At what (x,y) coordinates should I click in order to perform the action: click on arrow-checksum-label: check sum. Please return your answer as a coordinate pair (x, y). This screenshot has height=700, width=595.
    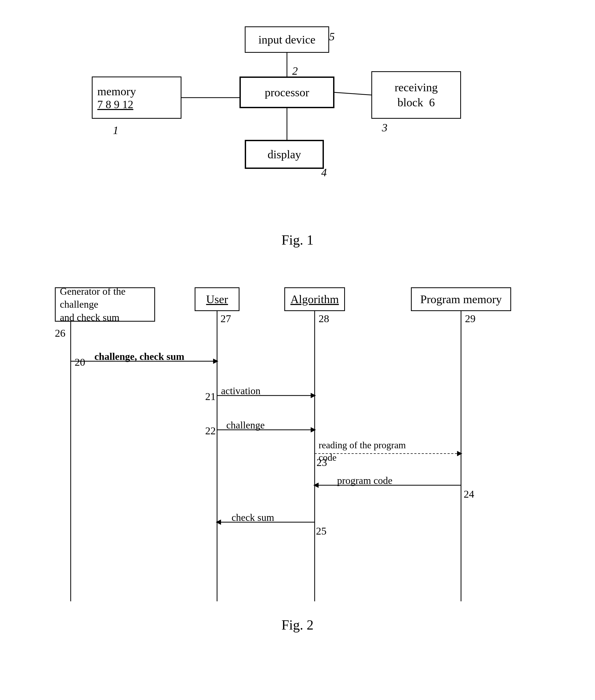
    Looking at the image, I should click on (253, 517).